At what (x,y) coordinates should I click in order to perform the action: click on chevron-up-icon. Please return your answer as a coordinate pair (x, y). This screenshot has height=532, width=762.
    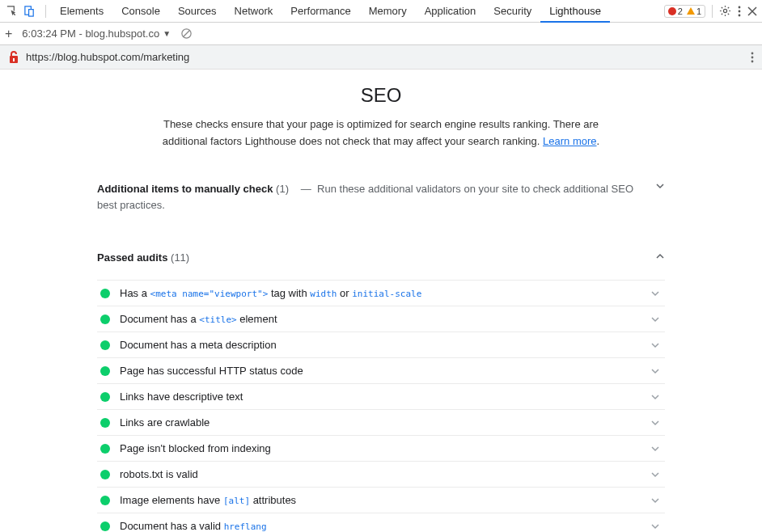
    Looking at the image, I should click on (660, 256).